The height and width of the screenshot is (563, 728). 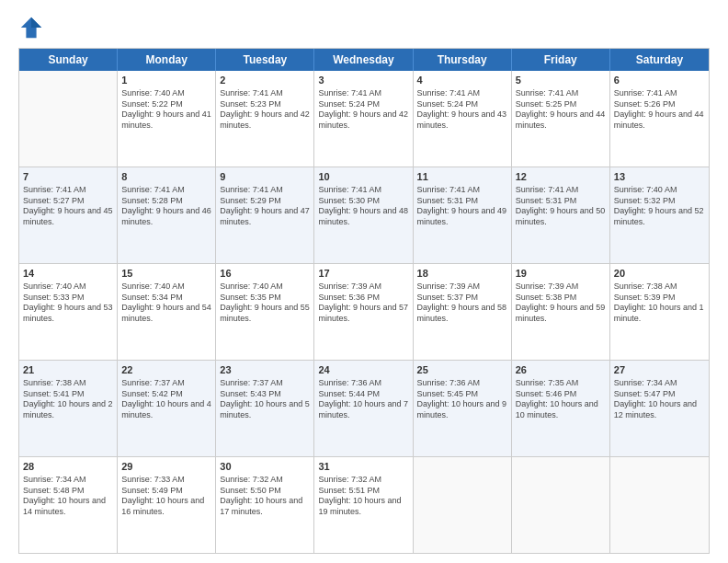 I want to click on header, so click(x=364, y=28).